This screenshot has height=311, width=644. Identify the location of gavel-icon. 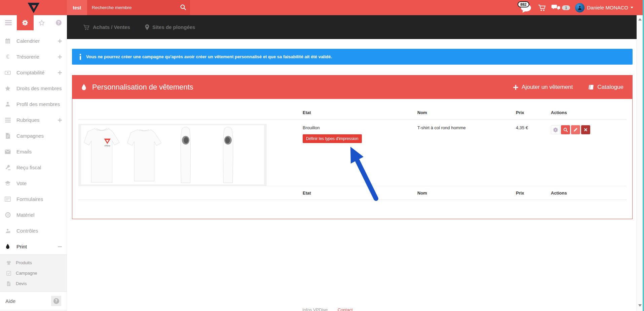
(8, 168).